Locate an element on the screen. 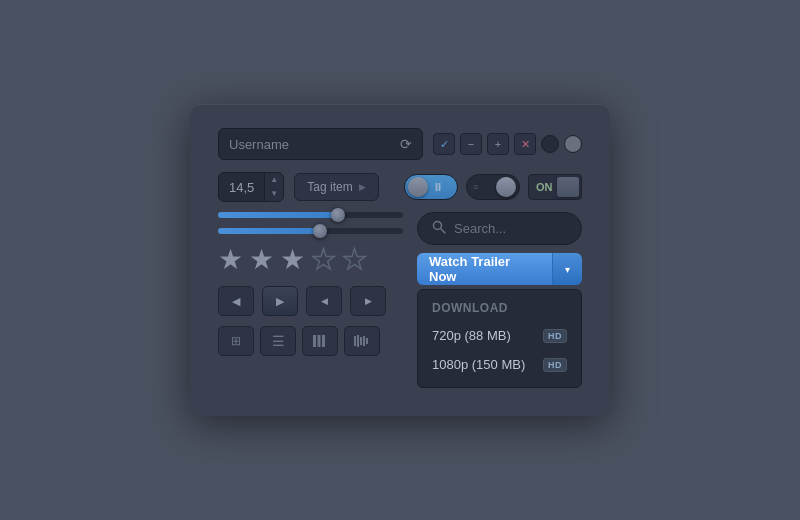 Image resolution: width=800 pixels, height=520 pixels. slider-2-thumb is located at coordinates (320, 231).